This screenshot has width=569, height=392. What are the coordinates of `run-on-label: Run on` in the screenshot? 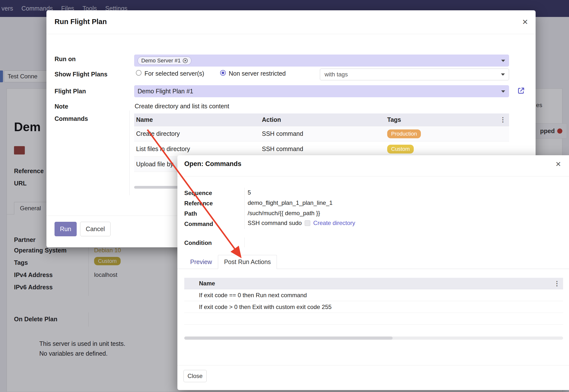 It's located at (65, 59).